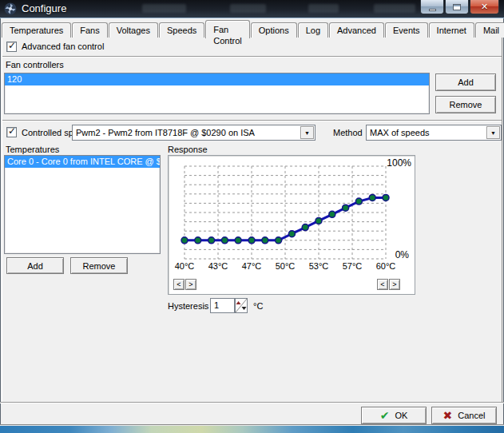 The image size is (504, 433). What do you see at coordinates (182, 30) in the screenshot?
I see `tab-speeds: Speeds` at bounding box center [182, 30].